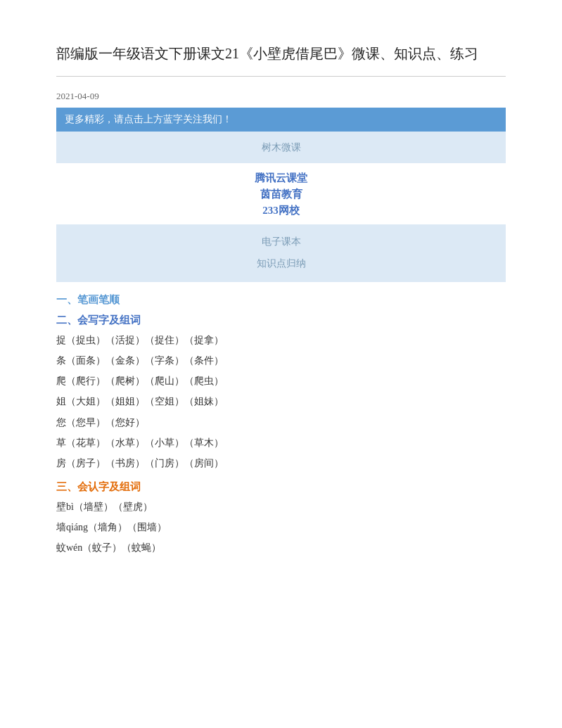 Image resolution: width=562 pixels, height=728 pixels. Describe the element at coordinates (281, 547) in the screenshot. I see `recognition-line-2: 蚊wén（蚊子）（蚊蝇）` at that location.